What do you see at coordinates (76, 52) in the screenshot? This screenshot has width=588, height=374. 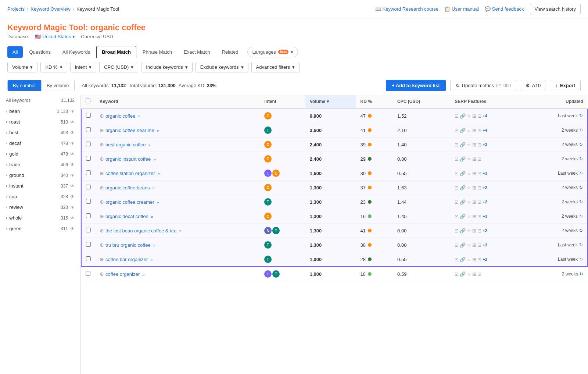 I see `tab-all-keywords: All Keywords` at bounding box center [76, 52].